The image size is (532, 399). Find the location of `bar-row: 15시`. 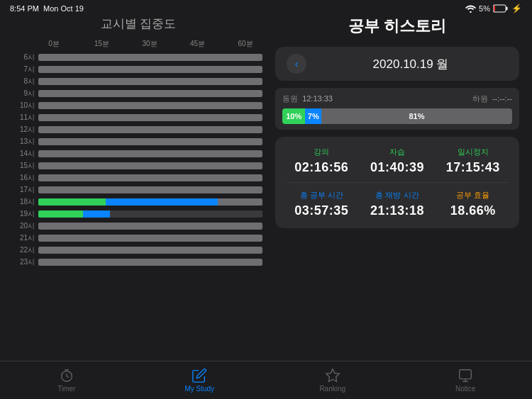

bar-row: 15시 is located at coordinates (138, 166).